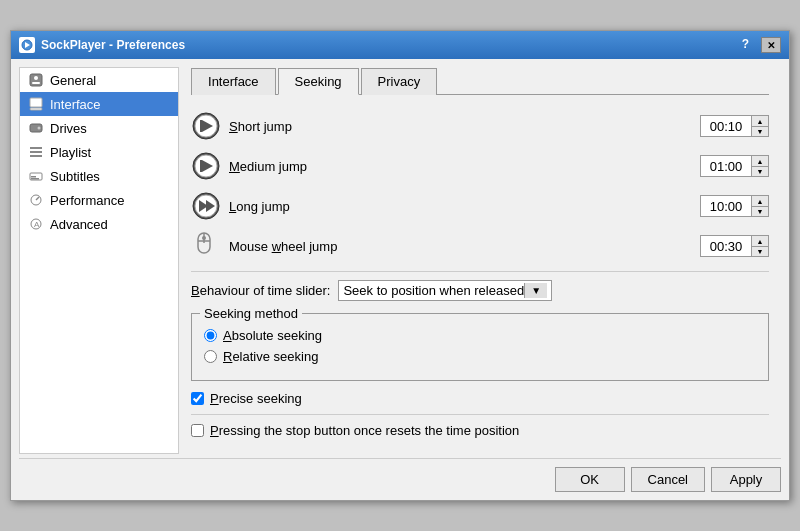 The height and width of the screenshot is (531, 800). What do you see at coordinates (668, 480) in the screenshot?
I see `cancel-button: Cancel` at bounding box center [668, 480].